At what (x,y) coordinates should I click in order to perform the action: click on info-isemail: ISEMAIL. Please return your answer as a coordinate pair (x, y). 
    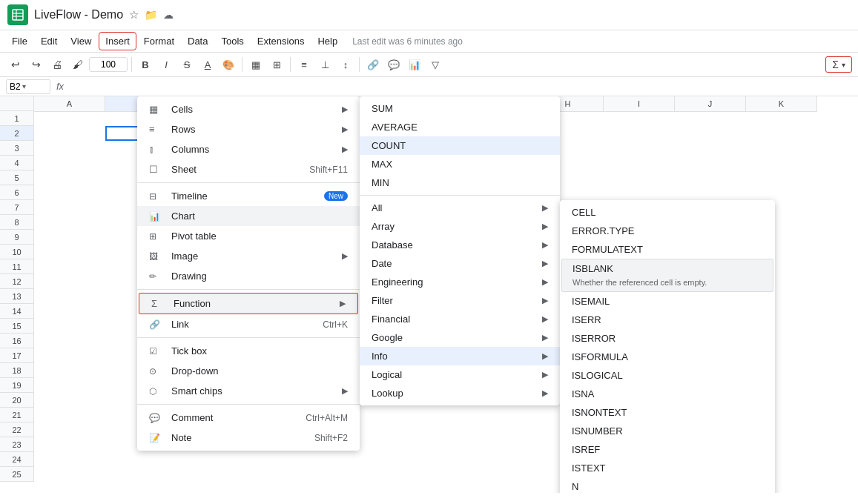
    Looking at the image, I should click on (667, 301).